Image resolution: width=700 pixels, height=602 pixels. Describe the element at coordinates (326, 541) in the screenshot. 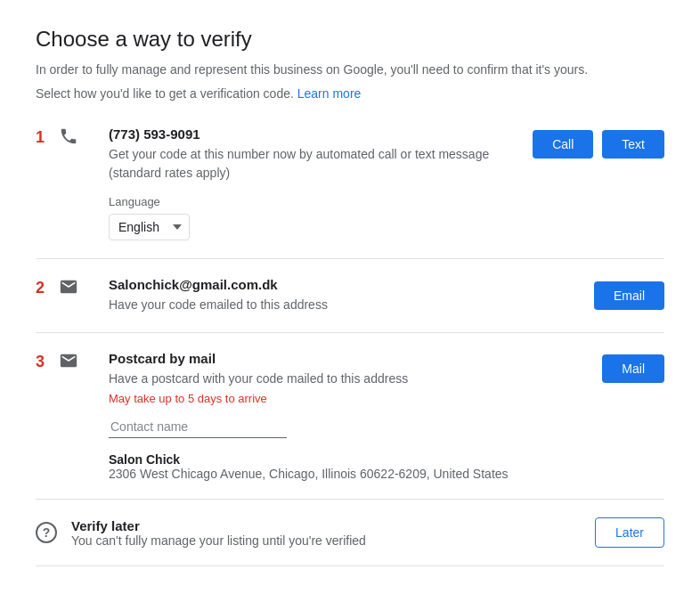

I see `verify-later-description: You can't fully manage your listing unti…` at that location.